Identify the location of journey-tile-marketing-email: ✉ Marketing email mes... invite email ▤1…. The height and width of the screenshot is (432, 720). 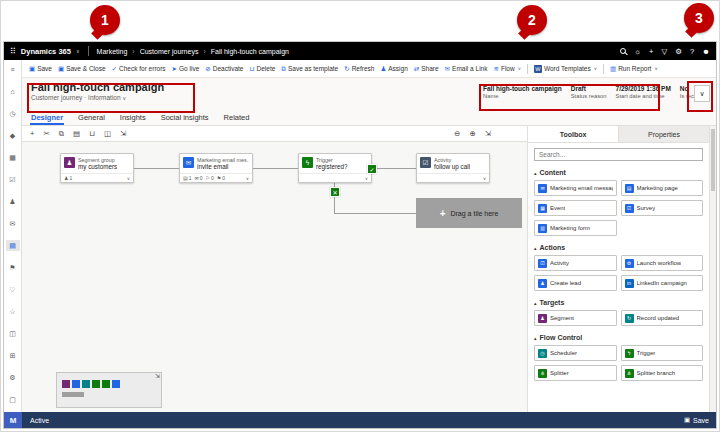
(216, 168).